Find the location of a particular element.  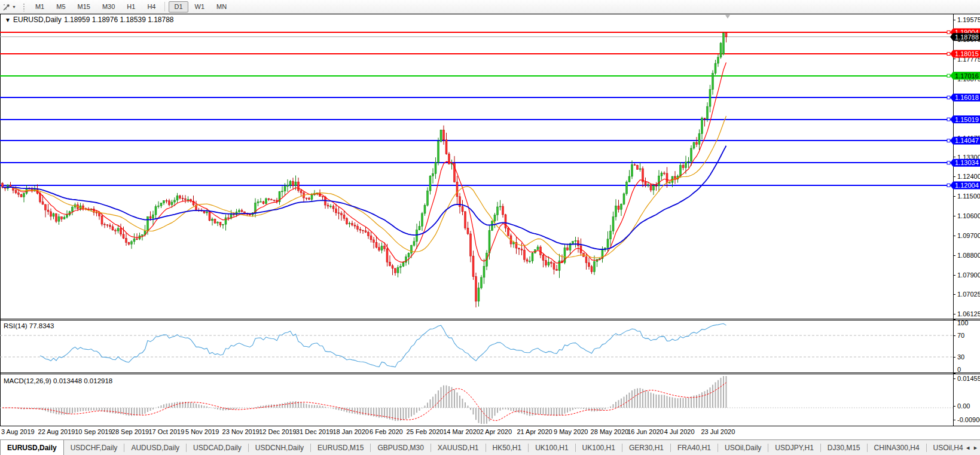

chart-tab-china300-h4: CHINA300,H4 is located at coordinates (897, 447).